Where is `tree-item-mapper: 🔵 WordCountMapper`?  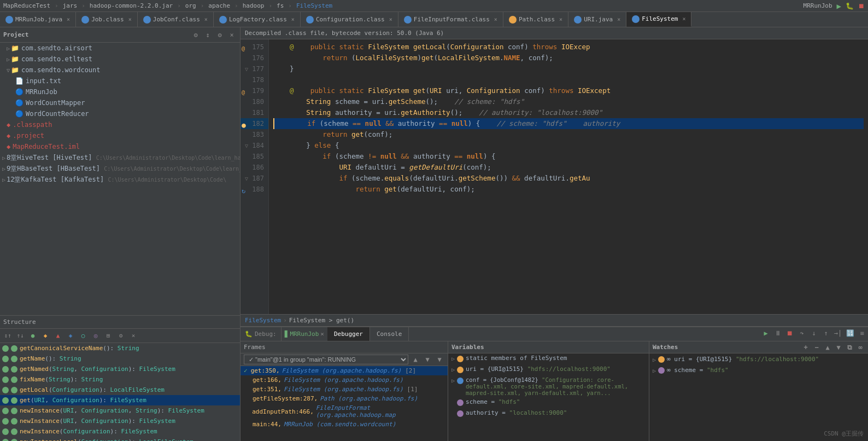 tree-item-mapper: 🔵 WordCountMapper is located at coordinates (120, 103).